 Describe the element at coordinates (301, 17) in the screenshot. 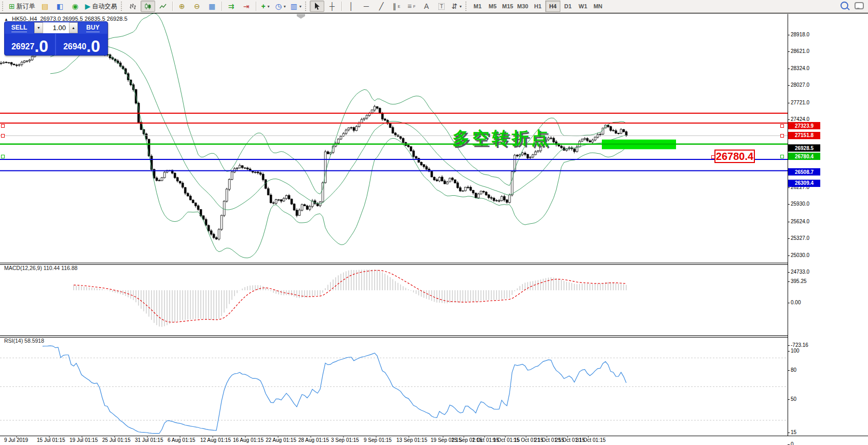

I see `scroll-position-marker` at that location.